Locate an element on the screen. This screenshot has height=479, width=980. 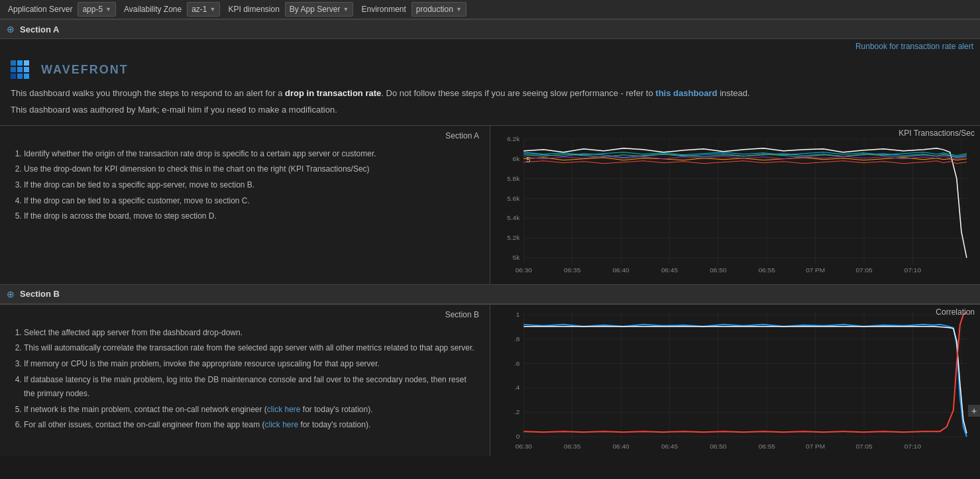
kpi-label: KPI dimension is located at coordinates (253, 9).